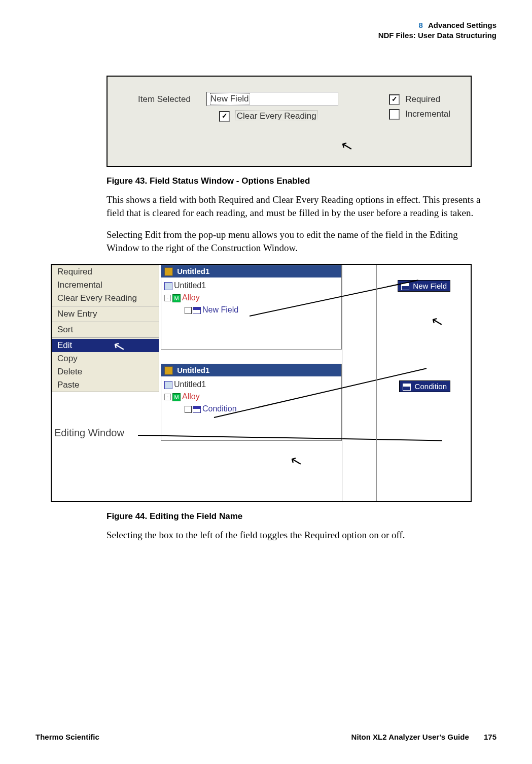 The image size is (532, 764). What do you see at coordinates (105, 330) in the screenshot?
I see `menu-sort: Sort` at bounding box center [105, 330].